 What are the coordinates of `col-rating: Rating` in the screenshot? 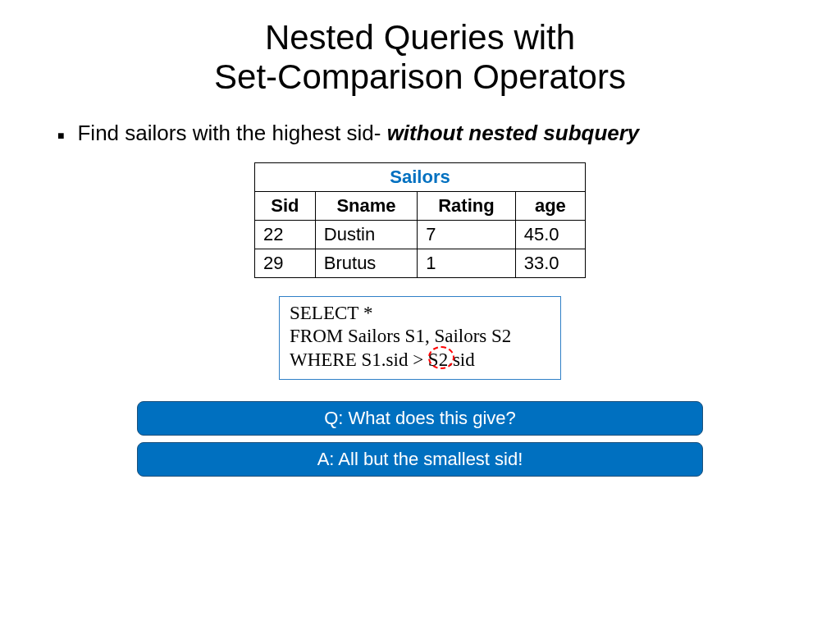 It's located at (466, 205).